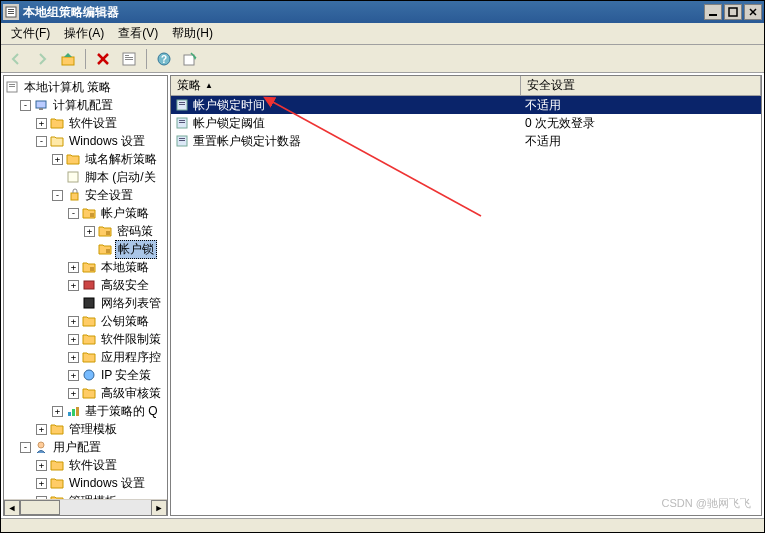 Image resolution: width=765 pixels, height=533 pixels. What do you see at coordinates (118, 339) in the screenshot?
I see `tree-swrestrict: +软件限制策` at bounding box center [118, 339].